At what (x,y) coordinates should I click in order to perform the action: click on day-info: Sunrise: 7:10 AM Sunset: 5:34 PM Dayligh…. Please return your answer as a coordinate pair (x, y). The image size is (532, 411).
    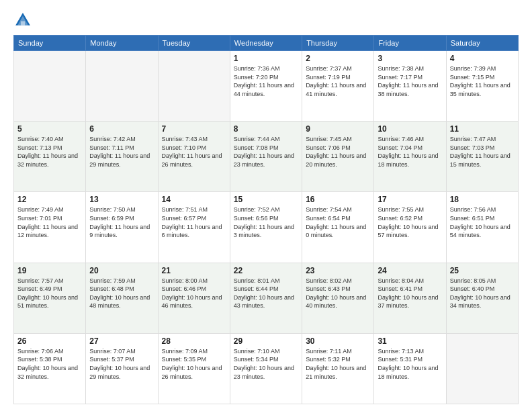
    Looking at the image, I should click on (266, 364).